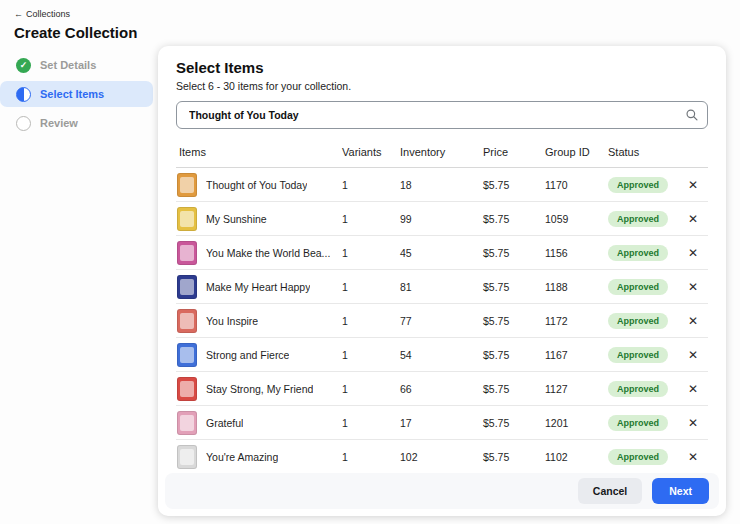 The height and width of the screenshot is (524, 740). I want to click on stepper: ✓ Set Details Select Items Review, so click(76, 96).